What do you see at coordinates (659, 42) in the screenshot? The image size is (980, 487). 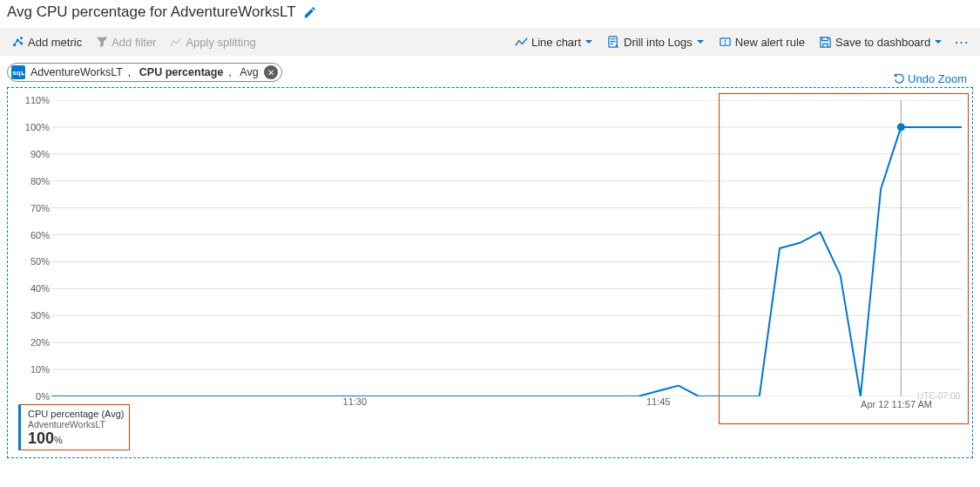 I see `drill-logs-label: Drill into Logs` at bounding box center [659, 42].